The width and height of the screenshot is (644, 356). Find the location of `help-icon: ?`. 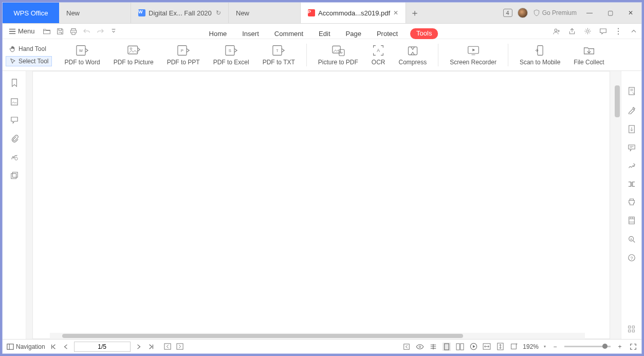

help-icon: ? is located at coordinates (632, 258).